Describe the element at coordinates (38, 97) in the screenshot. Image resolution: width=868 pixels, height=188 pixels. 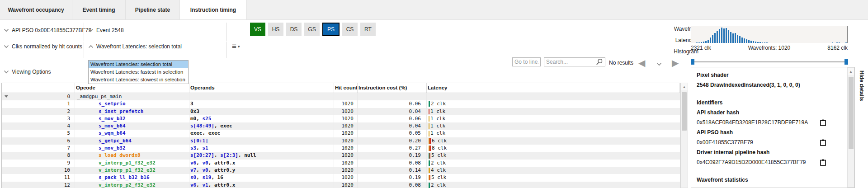
I see `line-number-cell: 0` at that location.